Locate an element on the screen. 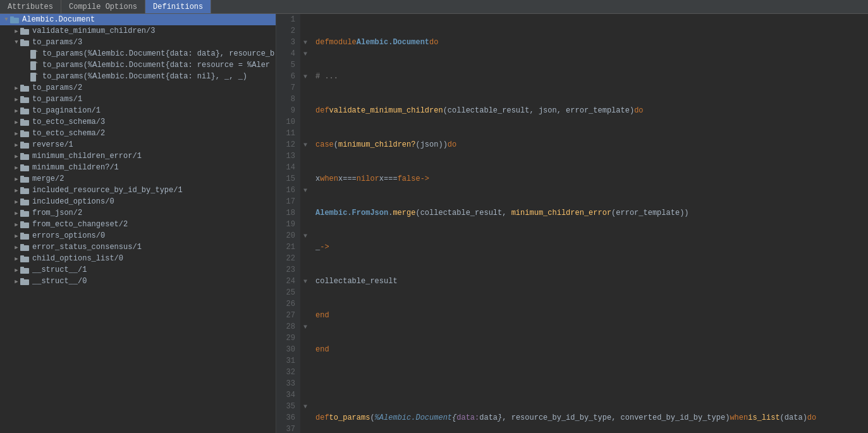  sidebar-item-struct-0: ▶ __struct__/0 is located at coordinates (138, 281).